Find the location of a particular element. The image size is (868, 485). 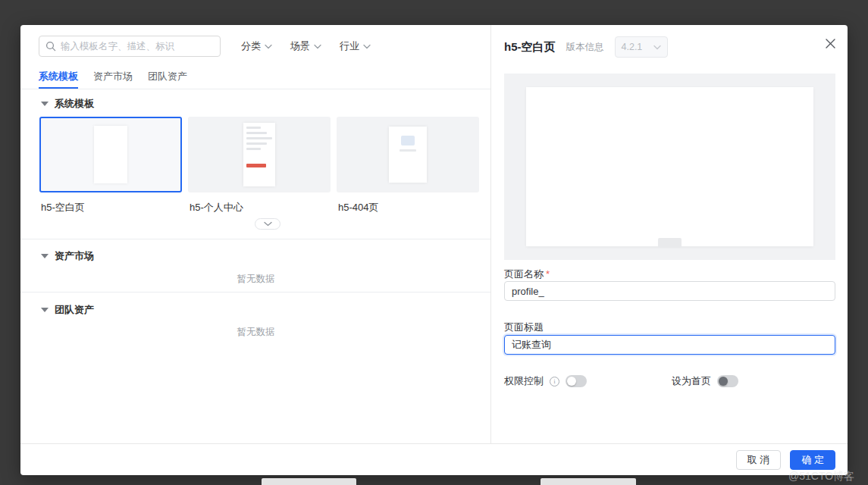

tabs-divider is located at coordinates (255, 89).